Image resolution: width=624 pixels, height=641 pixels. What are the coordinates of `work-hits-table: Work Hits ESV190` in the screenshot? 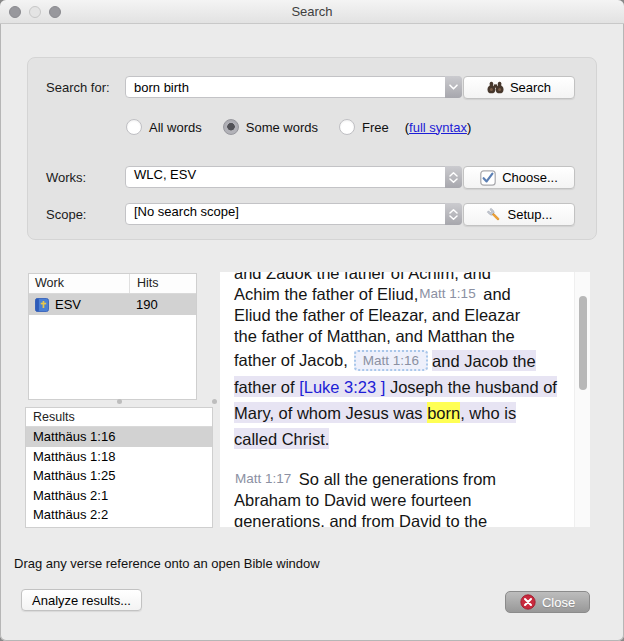 It's located at (112, 336).